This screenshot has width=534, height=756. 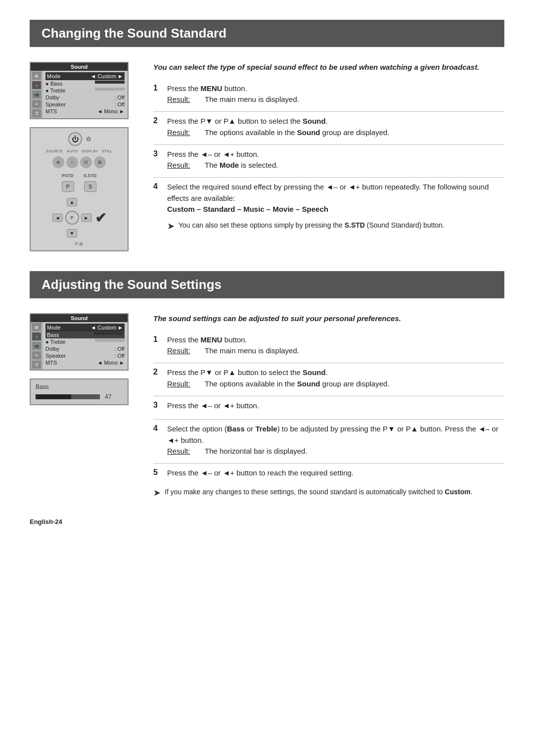 What do you see at coordinates (79, 346) in the screenshot?
I see `menu-screen2-body: ▤ ♪ 📺 ≡ ☰ Mode ◄ Custom ►` at bounding box center [79, 346].